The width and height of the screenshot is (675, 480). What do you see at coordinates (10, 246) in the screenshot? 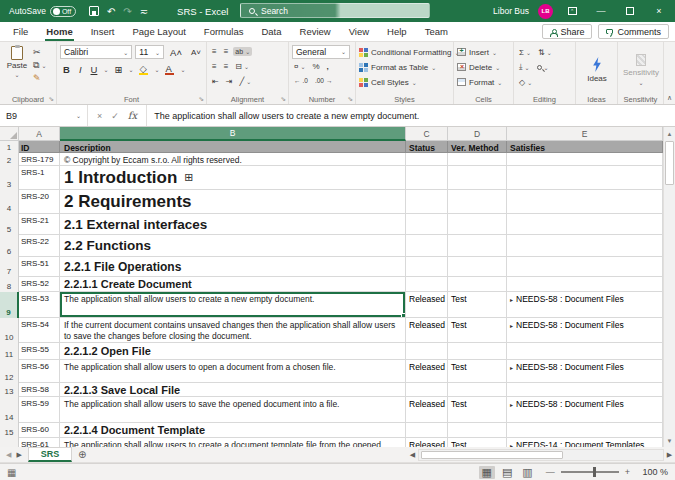
I see `row-header-6: 6` at bounding box center [10, 246].